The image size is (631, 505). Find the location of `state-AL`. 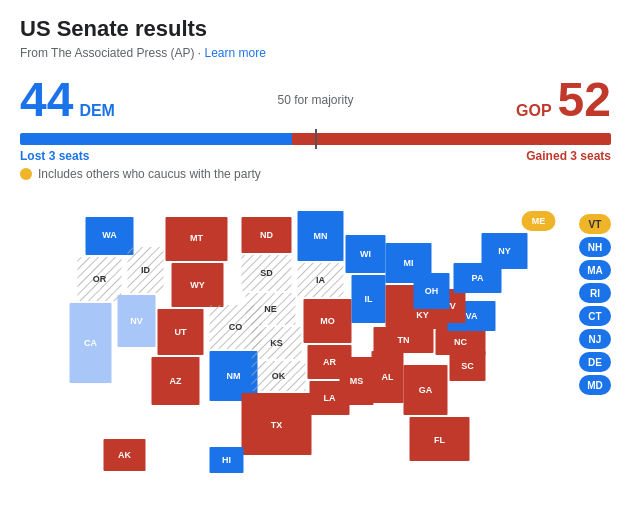

state-AL is located at coordinates (388, 377).